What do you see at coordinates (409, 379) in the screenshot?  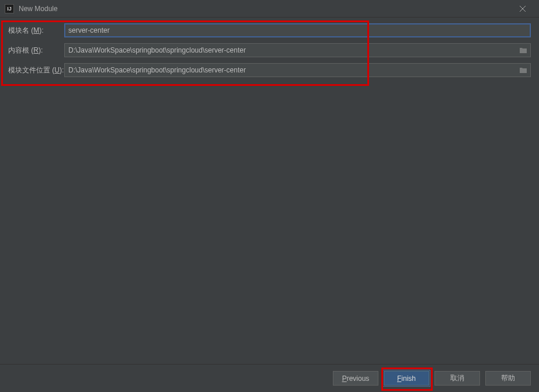 I see `btn-text: inish` at bounding box center [409, 379].